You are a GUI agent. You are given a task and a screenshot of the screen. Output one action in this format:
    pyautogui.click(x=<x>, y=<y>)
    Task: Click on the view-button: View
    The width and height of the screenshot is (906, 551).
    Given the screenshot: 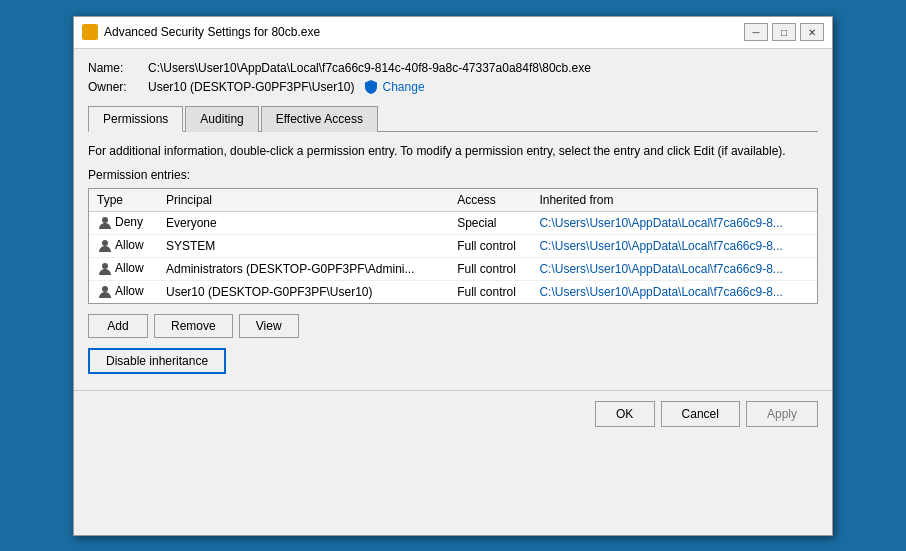 What is the action you would take?
    pyautogui.click(x=269, y=326)
    